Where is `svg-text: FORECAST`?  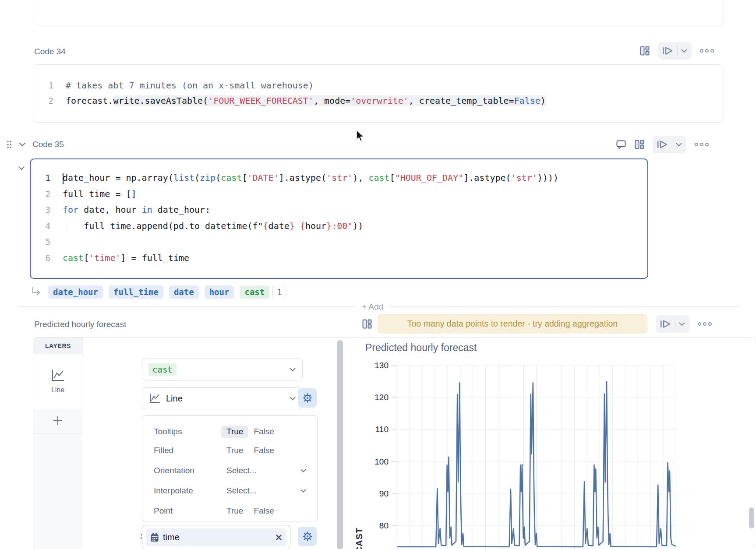 svg-text: FORECAST is located at coordinates (359, 538).